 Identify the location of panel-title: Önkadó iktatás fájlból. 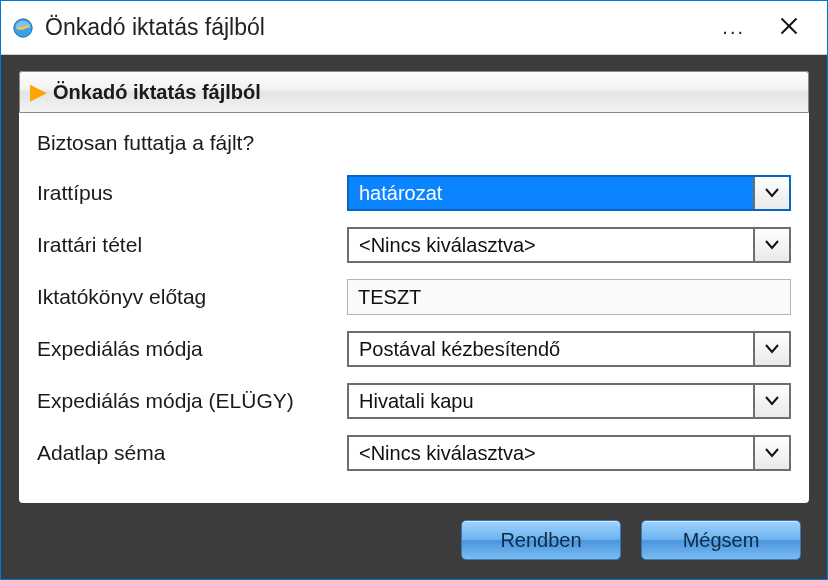
(157, 92).